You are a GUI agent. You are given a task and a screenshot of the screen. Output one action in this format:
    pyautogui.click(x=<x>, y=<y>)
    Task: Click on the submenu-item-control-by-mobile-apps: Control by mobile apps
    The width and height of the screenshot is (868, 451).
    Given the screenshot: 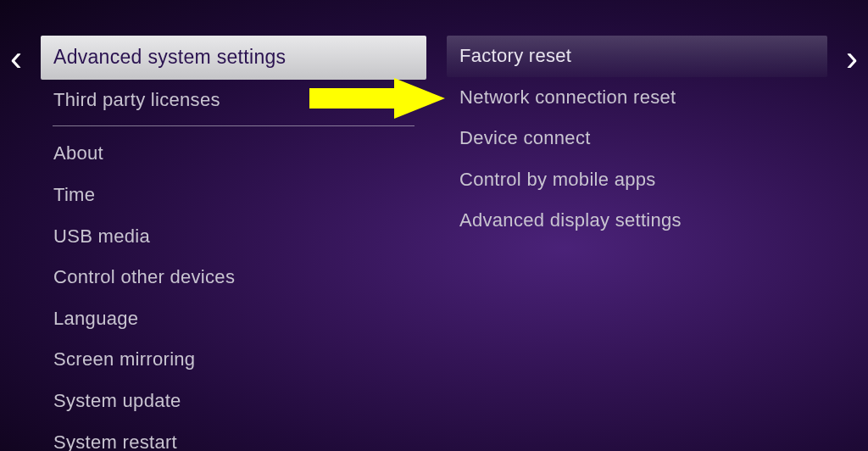 What is the action you would take?
    pyautogui.click(x=637, y=180)
    